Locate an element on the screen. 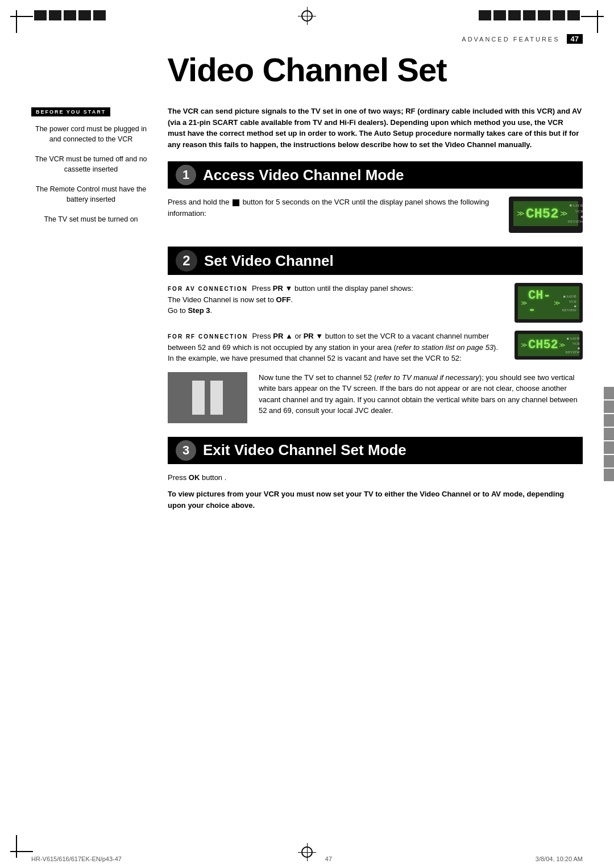  av-ind-review: ■ REVIEW is located at coordinates (569, 308).